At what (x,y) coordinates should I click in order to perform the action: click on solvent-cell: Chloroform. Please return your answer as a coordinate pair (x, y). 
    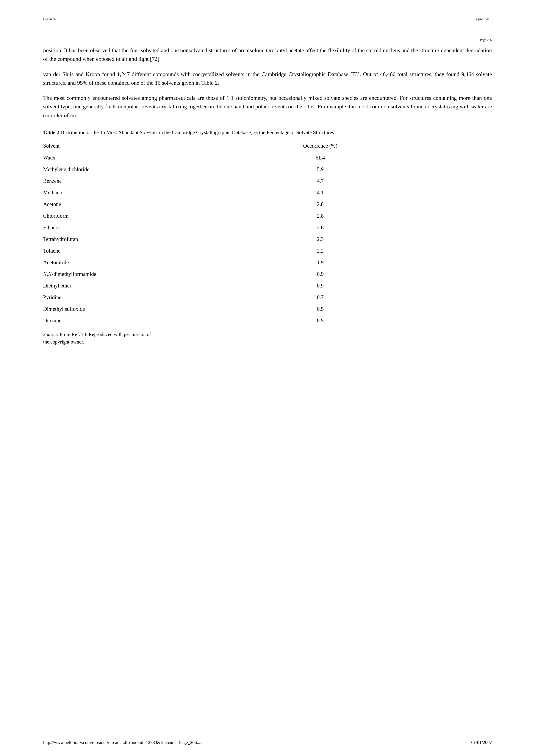
    Looking at the image, I should click on (142, 216).